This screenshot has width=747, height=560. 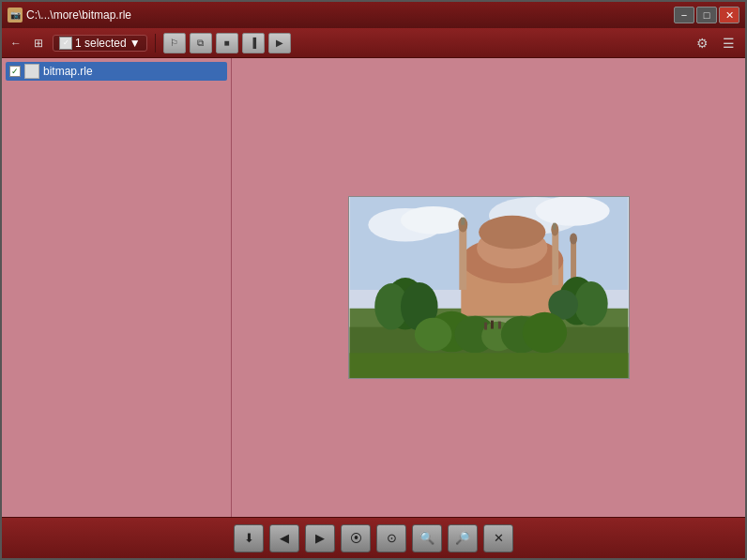 I want to click on toolbar: ← ⊞ ✓ 1 selected ▼ ⚐ ⧉ ■ ▐ ▶ ⚙ ☰, so click(x=374, y=43).